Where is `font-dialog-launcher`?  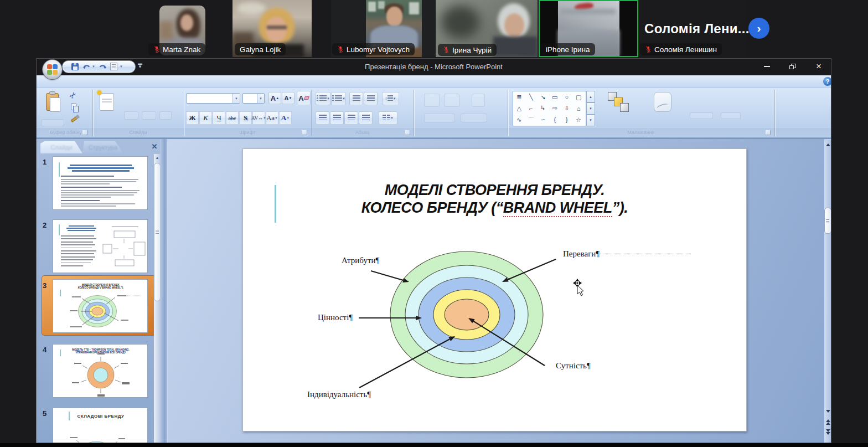
font-dialog-launcher is located at coordinates (304, 133).